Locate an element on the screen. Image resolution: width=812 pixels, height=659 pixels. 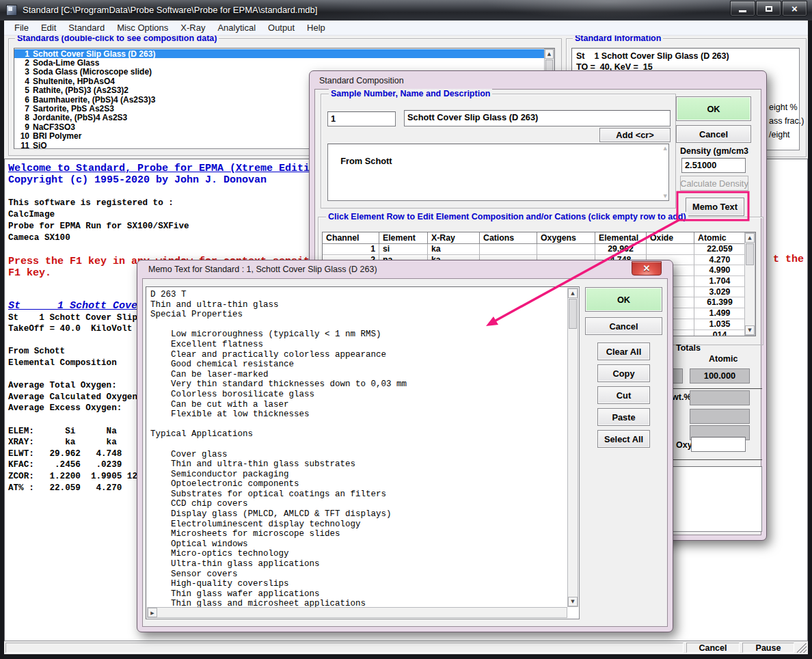
density-field: 2.51000 is located at coordinates (714, 165).